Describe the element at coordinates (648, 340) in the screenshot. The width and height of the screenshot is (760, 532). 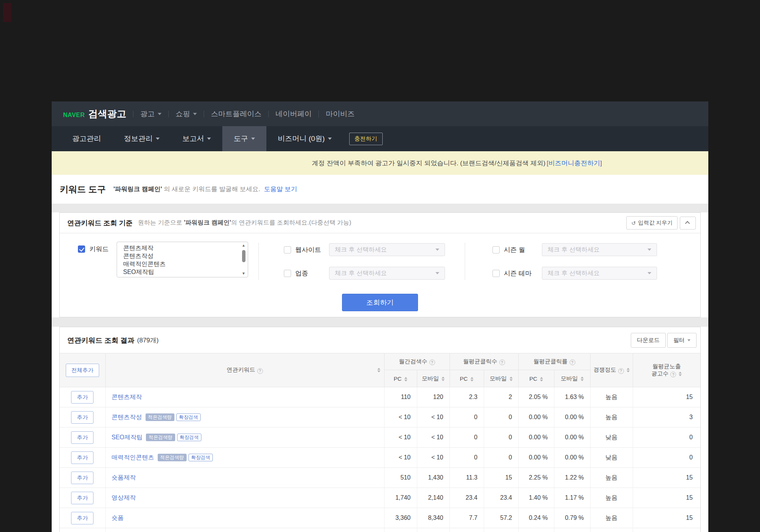
I see `download-button: 다운로드` at that location.